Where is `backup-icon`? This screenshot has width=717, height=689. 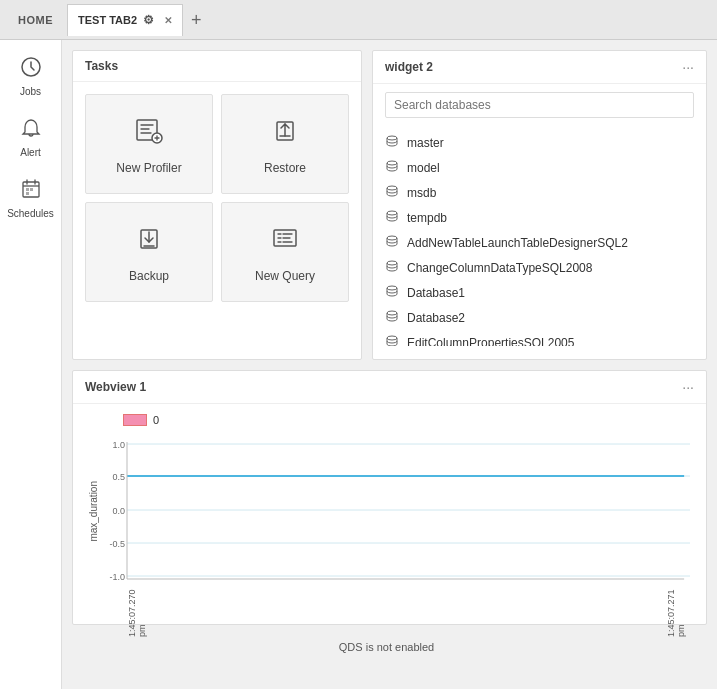 backup-icon is located at coordinates (149, 242).